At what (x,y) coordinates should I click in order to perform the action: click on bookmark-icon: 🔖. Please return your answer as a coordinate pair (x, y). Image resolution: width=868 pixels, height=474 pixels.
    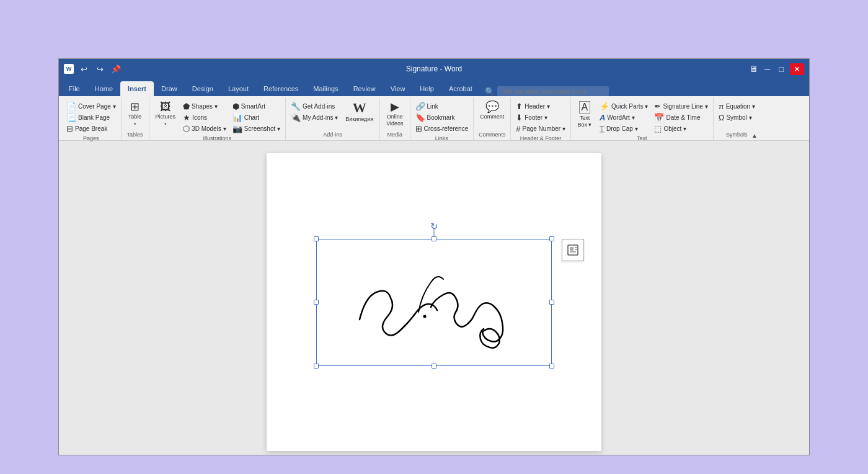
    Looking at the image, I should click on (420, 118).